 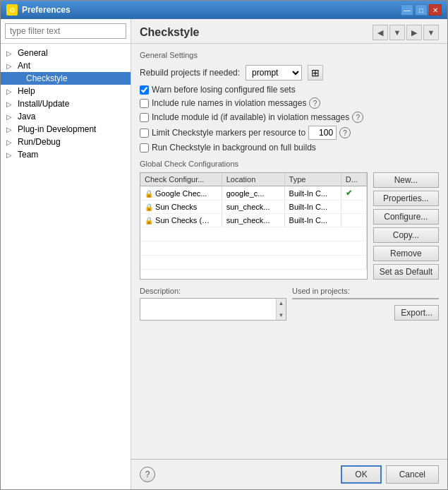 What do you see at coordinates (250, 117) in the screenshot?
I see `checkbox-module-id-label: Include module id (if available) in viol…` at bounding box center [250, 117].